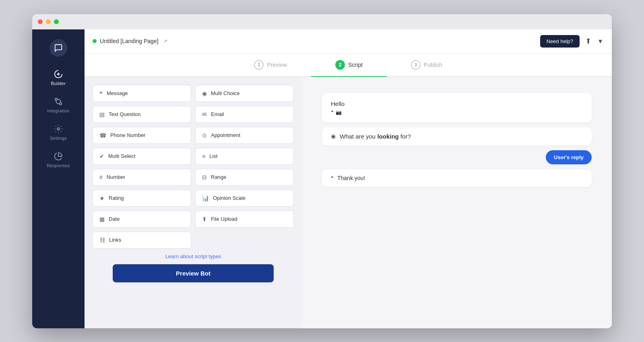  Describe the element at coordinates (48, 22) in the screenshot. I see `minimize-dot` at that location.